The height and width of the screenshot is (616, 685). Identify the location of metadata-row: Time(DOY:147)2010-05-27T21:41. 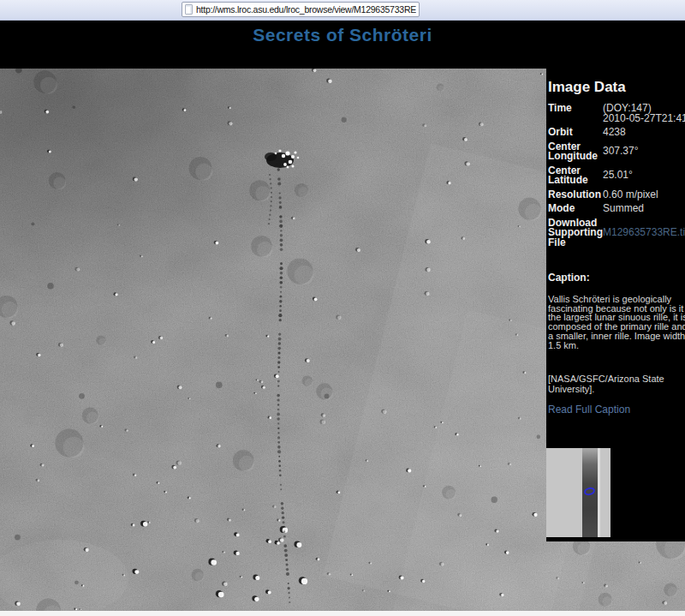
(616, 113).